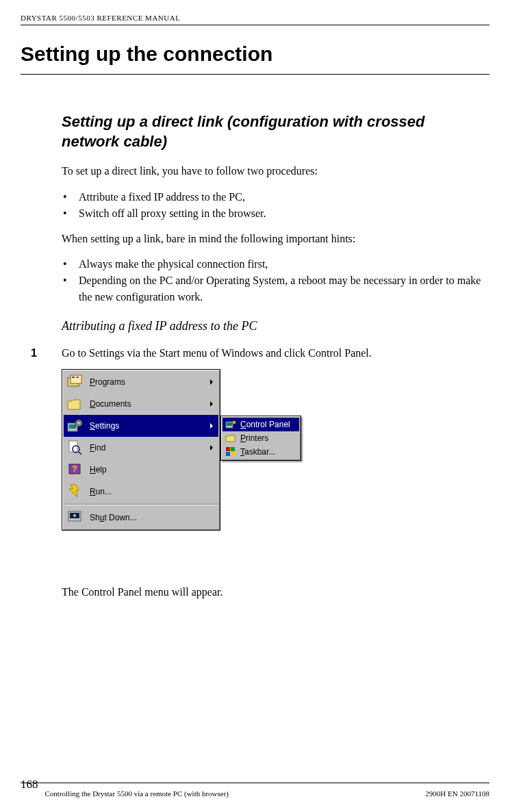 The height and width of the screenshot is (812, 510). What do you see at coordinates (272, 326) in the screenshot?
I see `subsection-title: Attributing a fixed IP address to the PC` at bounding box center [272, 326].